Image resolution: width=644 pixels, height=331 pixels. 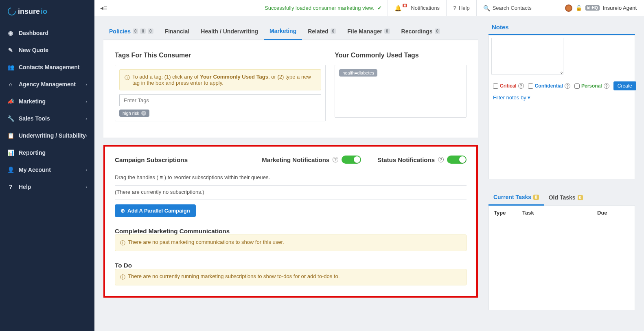 I want to click on status-notif-toggle, so click(x=457, y=160).